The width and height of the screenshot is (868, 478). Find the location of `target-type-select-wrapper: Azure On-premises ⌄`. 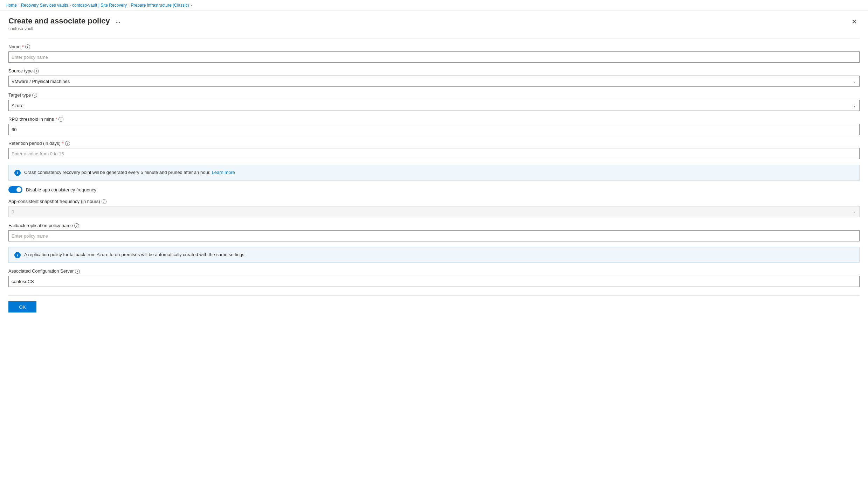

target-type-select-wrapper: Azure On-premises ⌄ is located at coordinates (434, 105).